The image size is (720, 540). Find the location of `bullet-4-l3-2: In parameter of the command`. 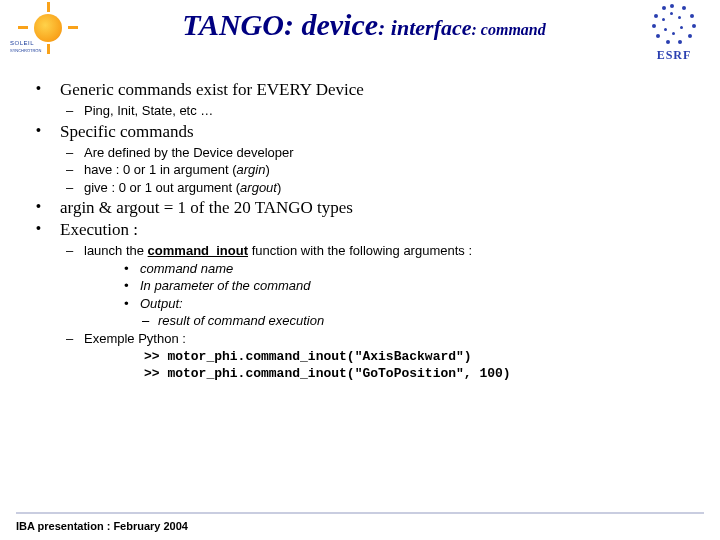

bullet-4-l3-2: In parameter of the command is located at coordinates (404, 286).